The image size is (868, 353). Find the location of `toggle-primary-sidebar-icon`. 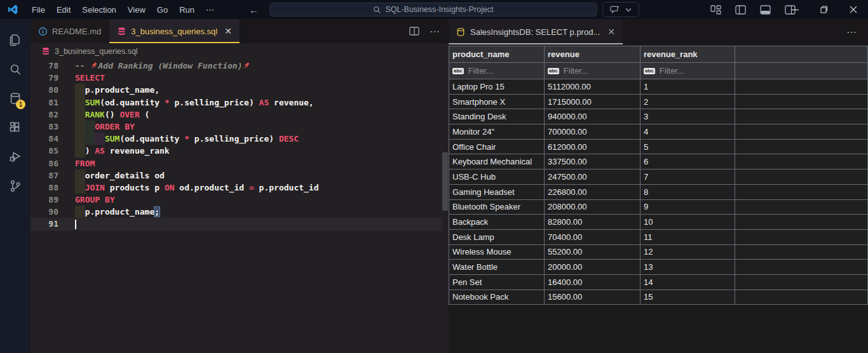

toggle-primary-sidebar-icon is located at coordinates (741, 10).